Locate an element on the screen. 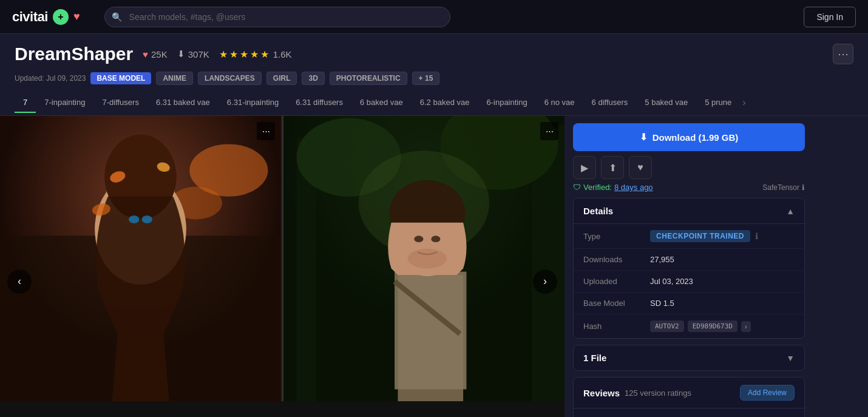 This screenshot has height=417, width=868. header: civitai + ♥ 🔍 Sign In is located at coordinates (434, 17).